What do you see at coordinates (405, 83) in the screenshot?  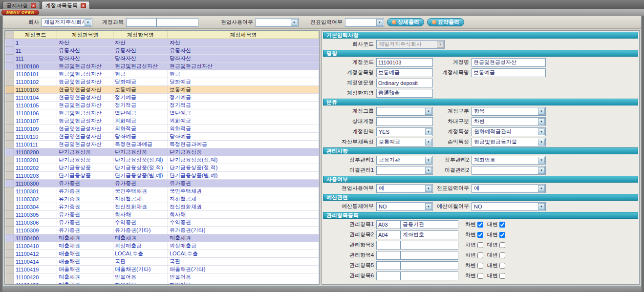 I see `account-english-field` at bounding box center [405, 83].